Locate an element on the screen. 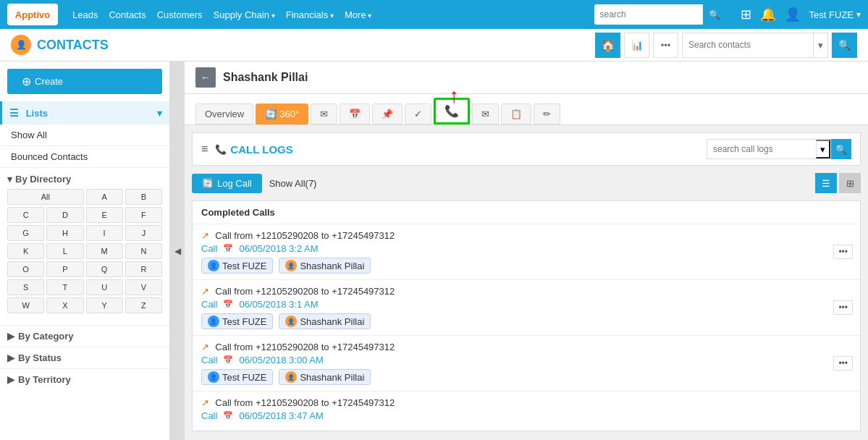 The width and height of the screenshot is (868, 440). tab-tasks: ✓ is located at coordinates (418, 114).